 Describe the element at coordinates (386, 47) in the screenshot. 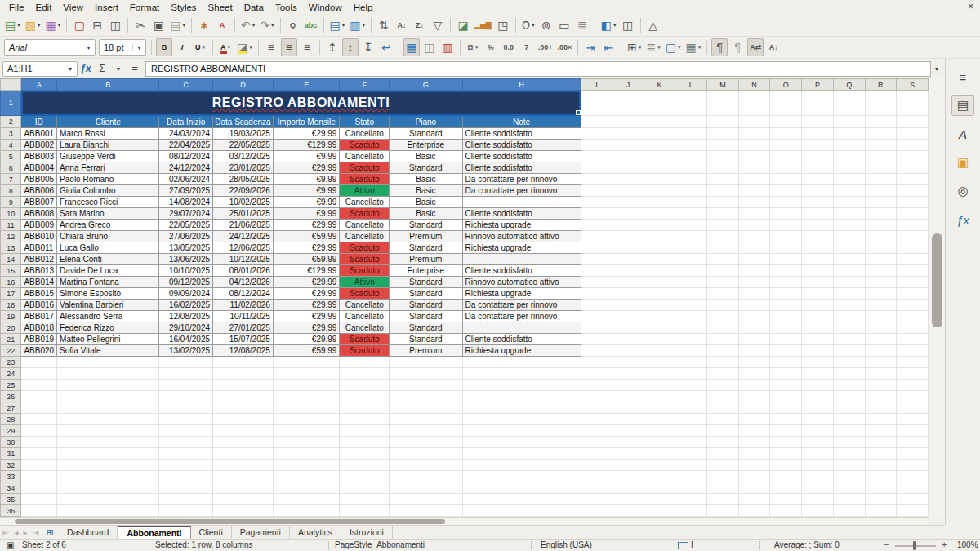

I see `wrap-text-icon: ↩` at that location.